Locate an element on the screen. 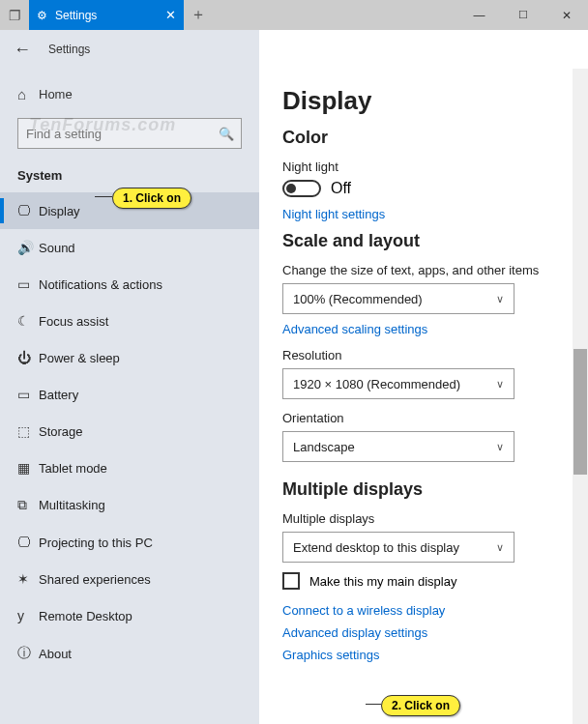 Image resolution: width=588 pixels, height=724 pixels. minimize-button: — is located at coordinates (480, 15).